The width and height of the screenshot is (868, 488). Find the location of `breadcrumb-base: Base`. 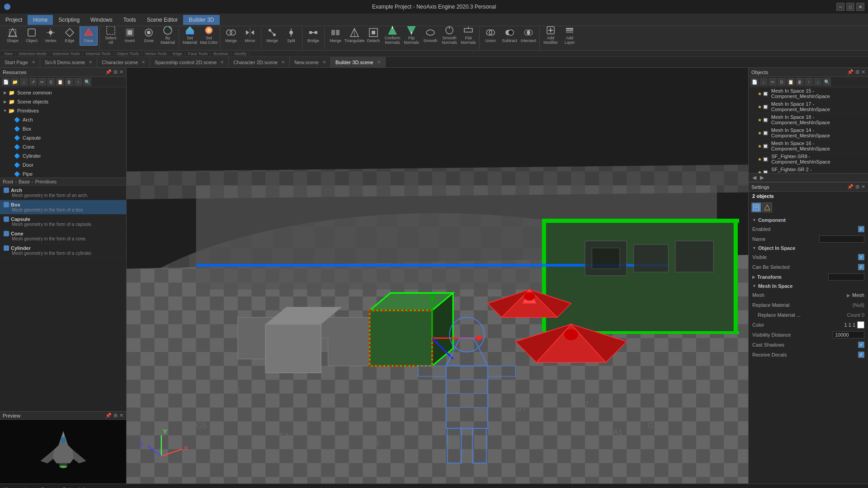

breadcrumb-base: Base is located at coordinates (24, 182).